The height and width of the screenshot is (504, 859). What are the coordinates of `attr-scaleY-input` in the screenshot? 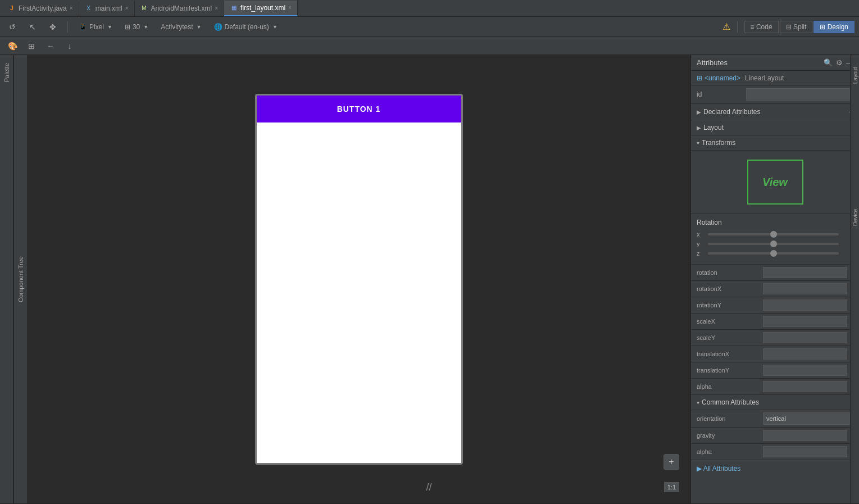 It's located at (805, 338).